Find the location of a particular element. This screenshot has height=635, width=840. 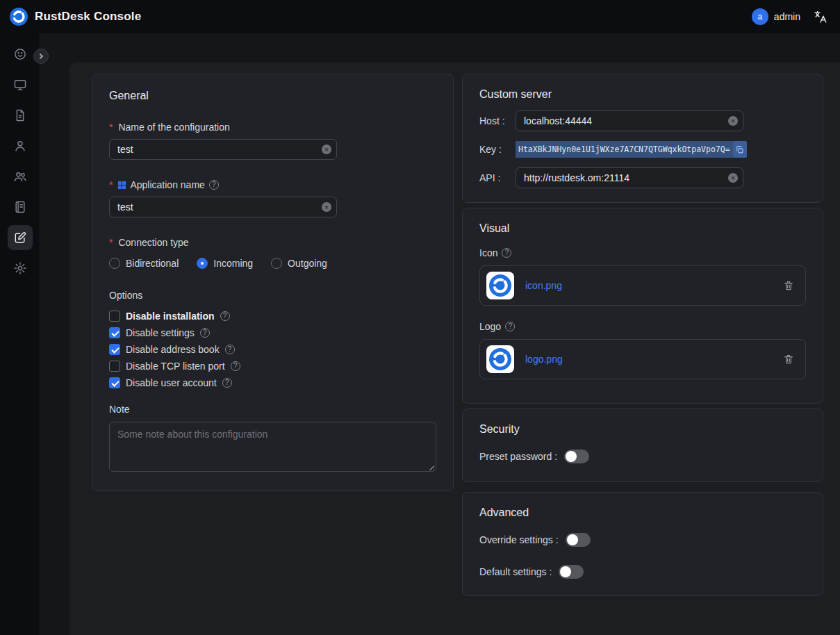

key-value: HtaXBkJNHyn0e1U1jWXze7A7CN7QTGWqxkOtpaVp… is located at coordinates (624, 149).